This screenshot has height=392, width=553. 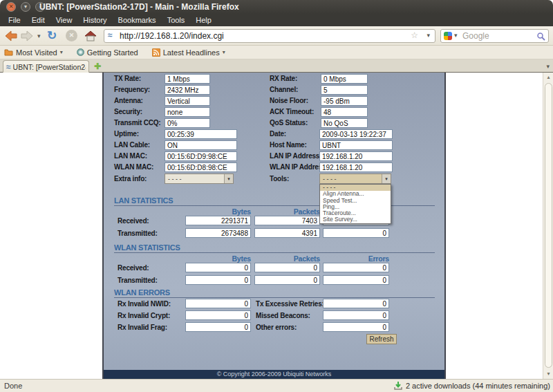 I want to click on home-icon, so click(x=91, y=36).